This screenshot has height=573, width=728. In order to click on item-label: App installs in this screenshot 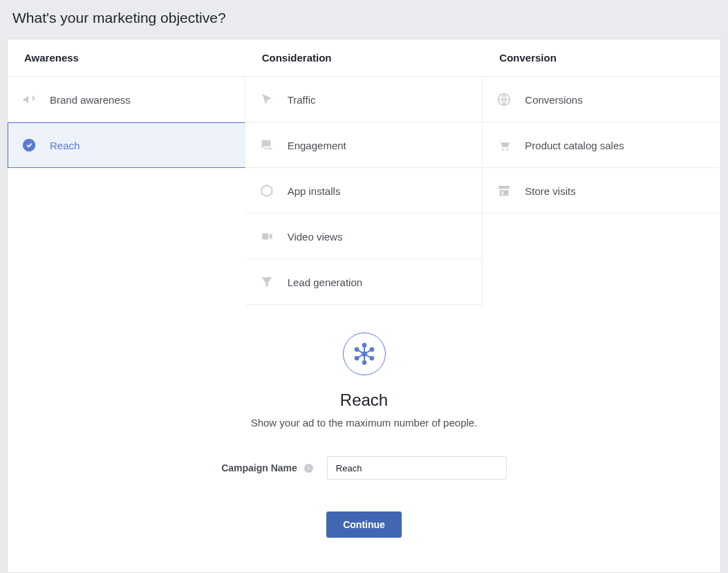, I will do `click(314, 191)`.